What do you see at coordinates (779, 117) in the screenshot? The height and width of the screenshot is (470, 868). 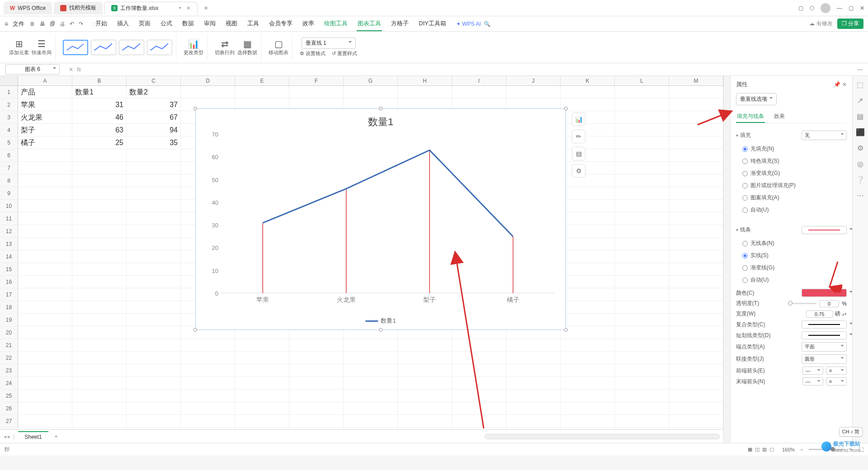 I see `panel-tab-effects: 效果` at bounding box center [779, 117].